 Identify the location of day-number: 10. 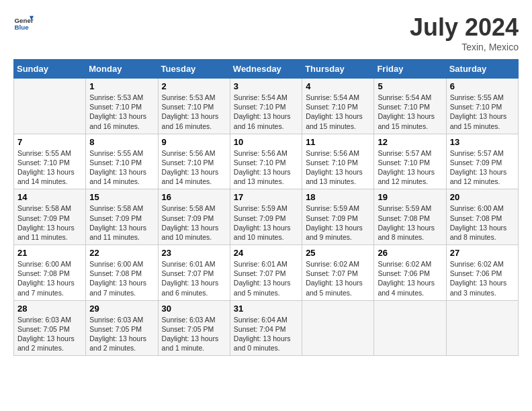
(266, 142).